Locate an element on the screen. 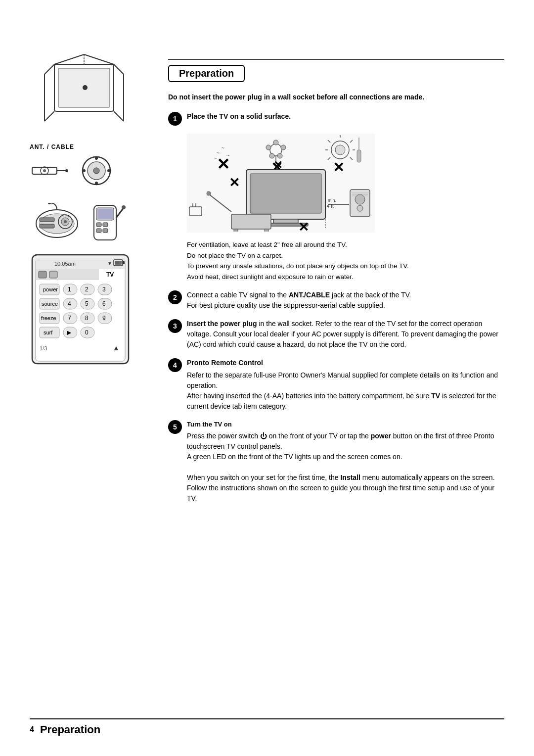 This screenshot has width=534, height=756. step-2-content: Connect a cable TV signal to the ANT./CA… is located at coordinates (346, 300).